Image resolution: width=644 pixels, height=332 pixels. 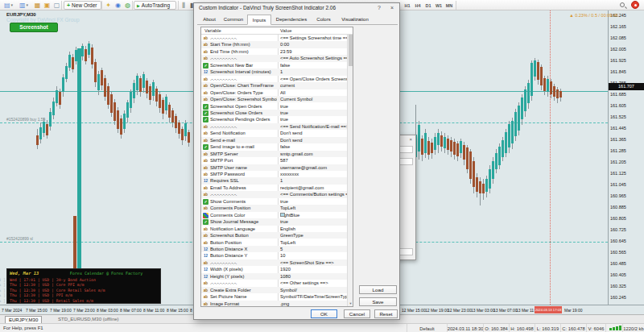 What do you see at coordinates (56, 5) in the screenshot?
I see `navigator-icon: ▢` at bounding box center [56, 5].